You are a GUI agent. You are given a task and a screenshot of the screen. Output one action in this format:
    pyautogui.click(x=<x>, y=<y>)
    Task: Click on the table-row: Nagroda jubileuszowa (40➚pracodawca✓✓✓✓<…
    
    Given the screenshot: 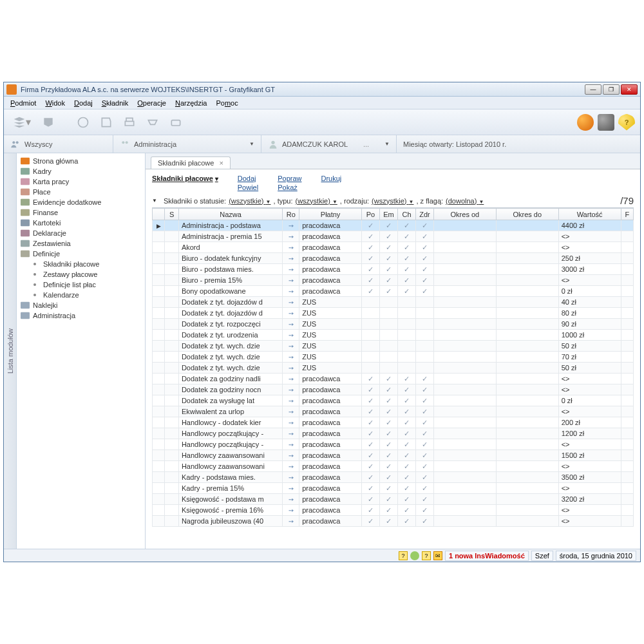 What is the action you would take?
    pyautogui.click(x=393, y=522)
    